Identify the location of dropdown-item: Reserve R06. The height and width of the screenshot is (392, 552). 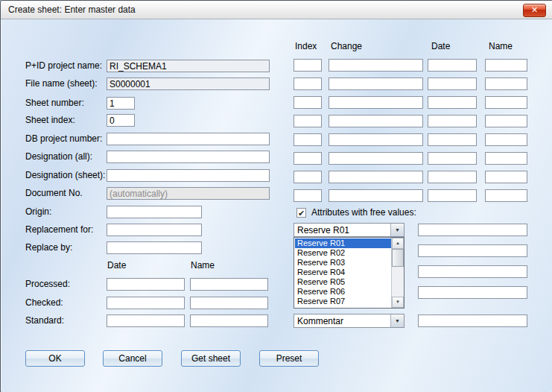
(343, 292).